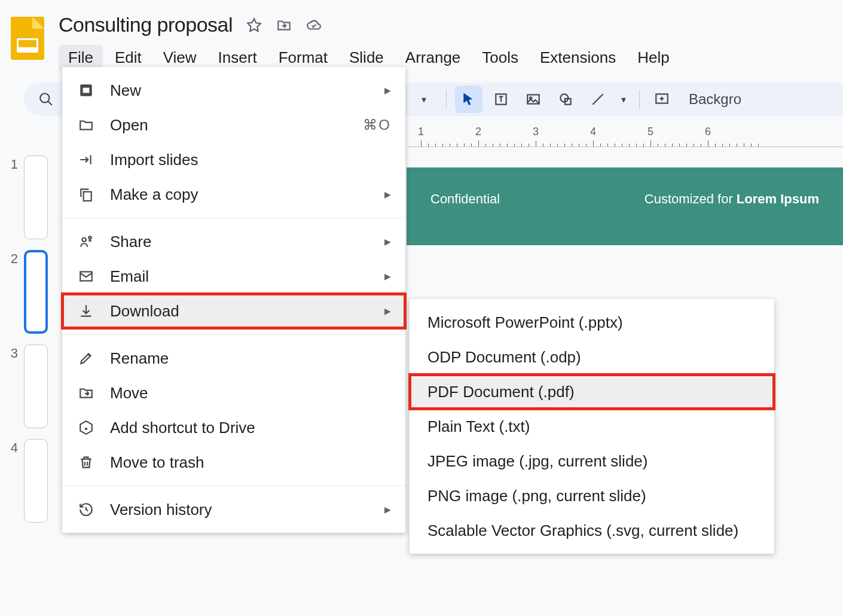 This screenshot has height=616, width=843. Describe the element at coordinates (234, 194) in the screenshot. I see `file-menu-make-a-copy: Make a copy▶` at that location.